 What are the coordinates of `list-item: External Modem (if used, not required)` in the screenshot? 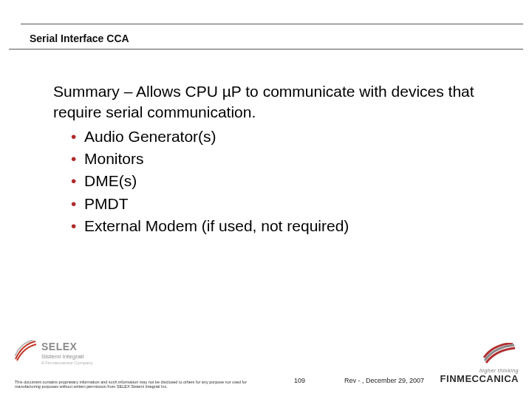 It's located at (287, 226).